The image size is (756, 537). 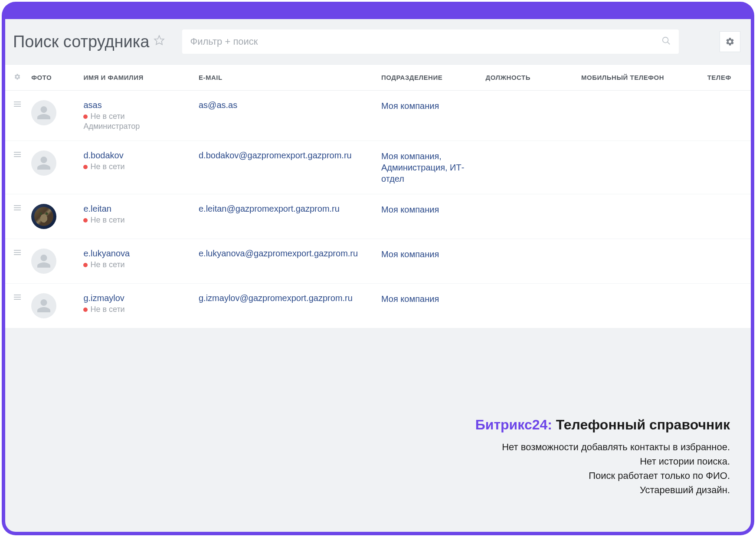 What do you see at coordinates (138, 253) in the screenshot?
I see `employee-name-link: e.lukyanova` at bounding box center [138, 253].